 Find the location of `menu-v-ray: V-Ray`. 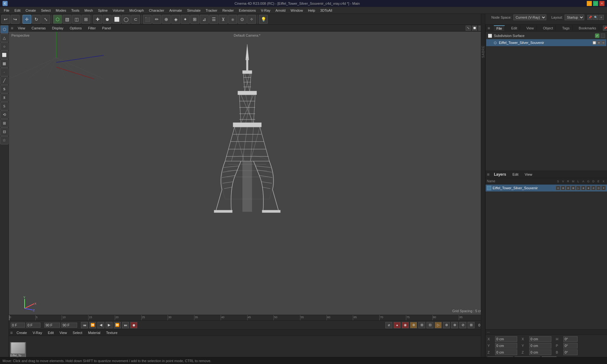

menu-v-ray: V-Ray is located at coordinates (266, 10).